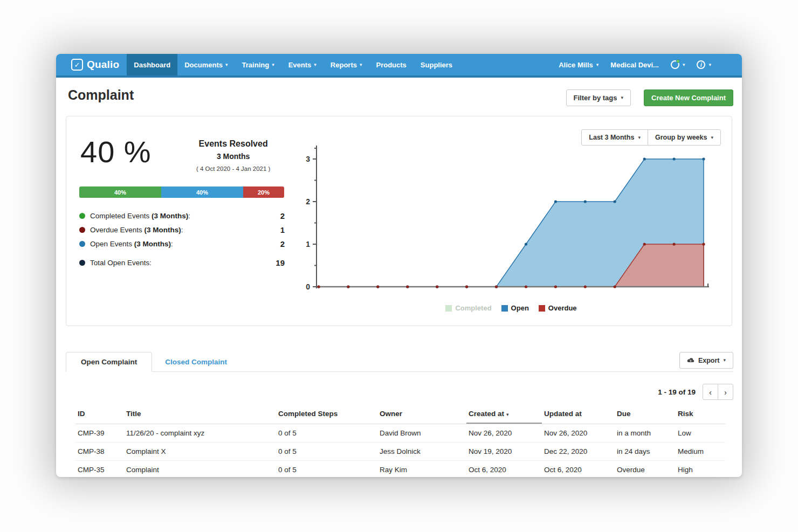 The width and height of the screenshot is (798, 532). I want to click on cell-risk: Low, so click(700, 433).